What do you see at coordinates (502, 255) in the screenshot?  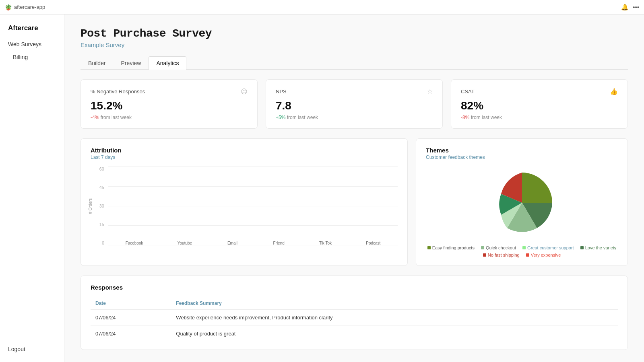 I see `legend-item-no-fast-shipping: No fast shipping` at bounding box center [502, 255].